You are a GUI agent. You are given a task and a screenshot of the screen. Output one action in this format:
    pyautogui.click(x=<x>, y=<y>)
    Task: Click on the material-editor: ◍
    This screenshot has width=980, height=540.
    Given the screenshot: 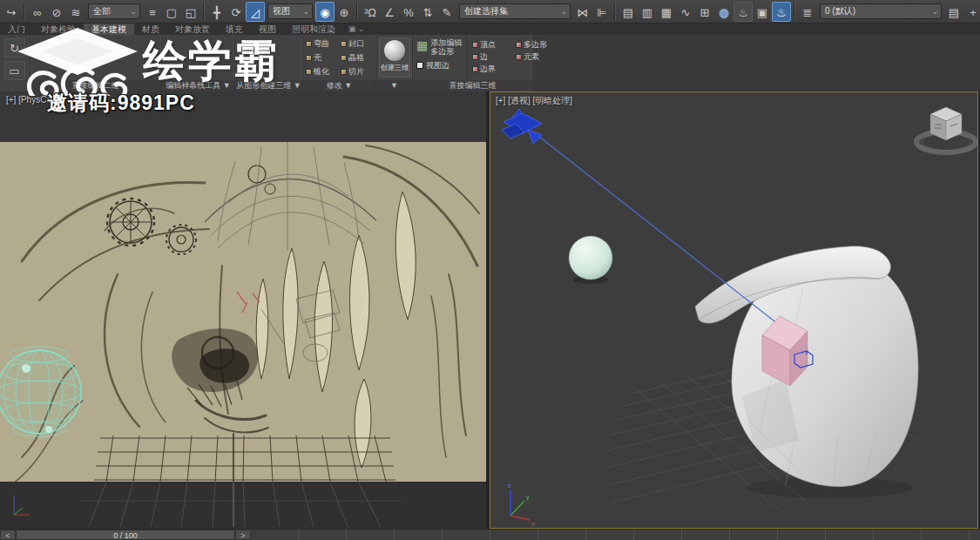 What is the action you would take?
    pyautogui.click(x=724, y=12)
    